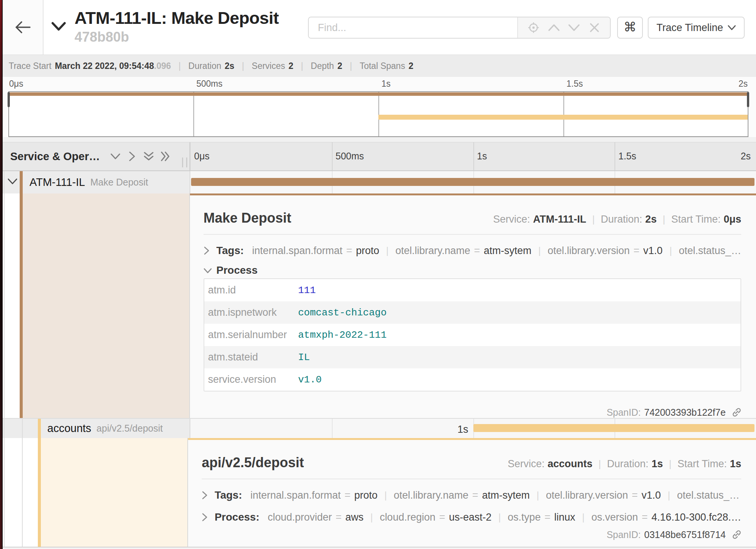 The image size is (756, 549). I want to click on minimap-tick-labels: 0μs 500ms 1s 1.5s 2s, so click(378, 85).